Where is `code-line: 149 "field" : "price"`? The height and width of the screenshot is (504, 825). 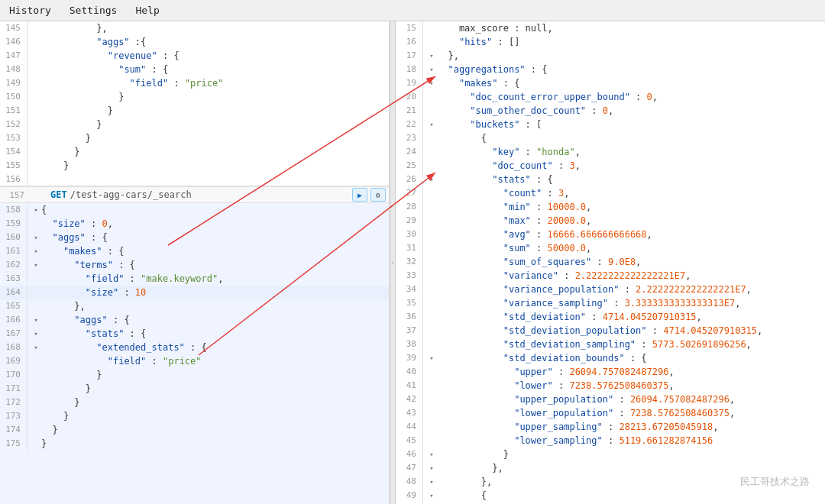
code-line: 149 "field" : "price" is located at coordinates (194, 83).